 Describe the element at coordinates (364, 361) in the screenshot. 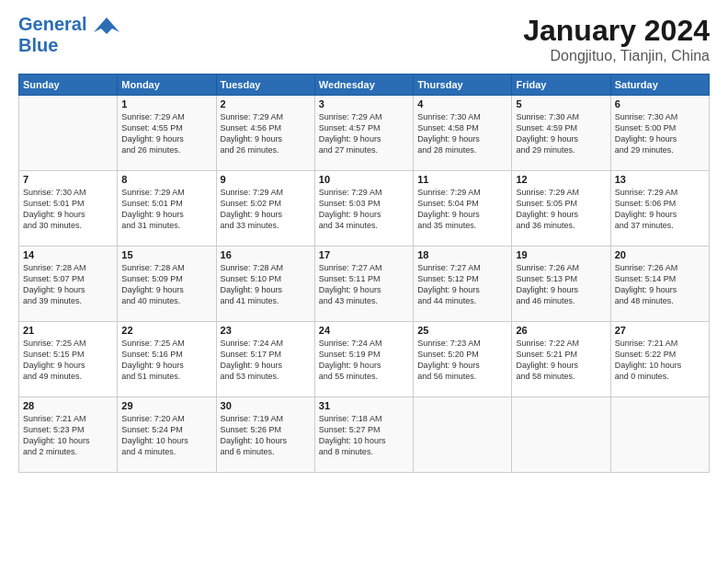

I see `day-info: Sunrise: 7:24 AM Sunset: 5:19 PM Dayligh…` at that location.